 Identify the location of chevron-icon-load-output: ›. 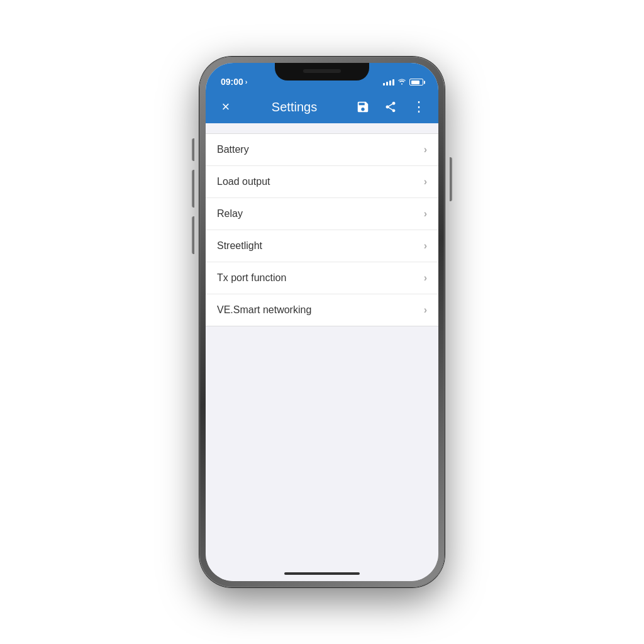
(425, 182).